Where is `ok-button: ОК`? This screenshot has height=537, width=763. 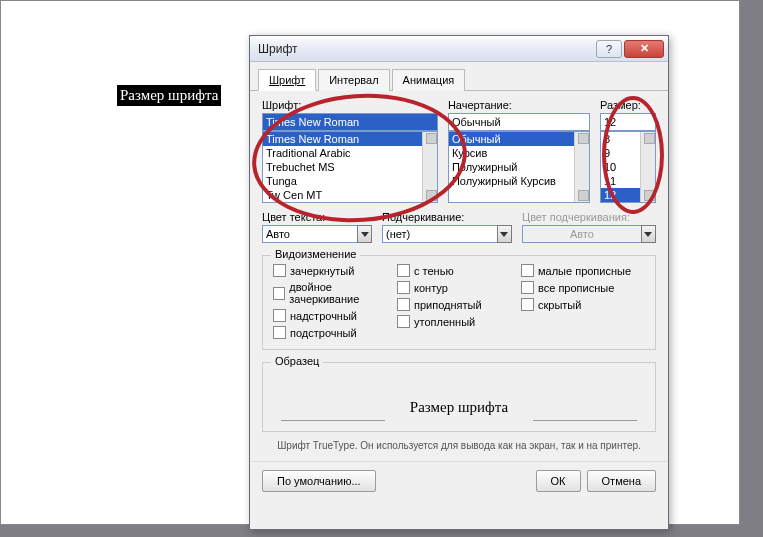
ok-button: ОК is located at coordinates (558, 481).